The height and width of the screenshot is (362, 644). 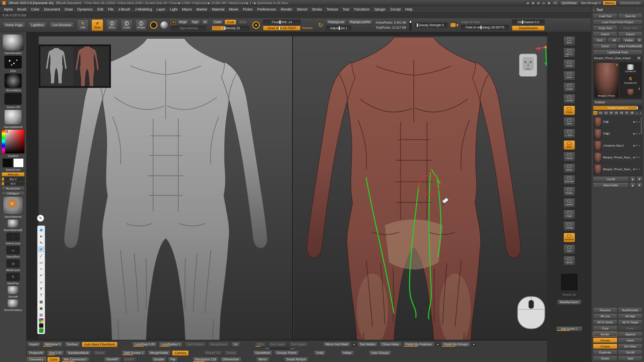 I want to click on version-tab: V5, so click(x=616, y=113).